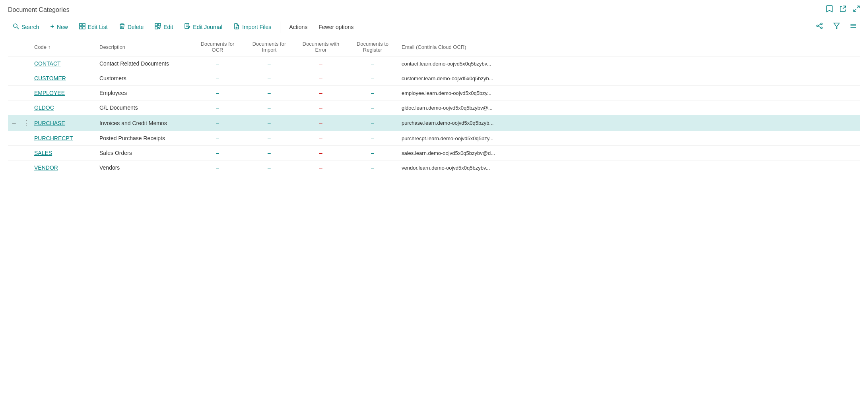 This screenshot has width=868, height=402. I want to click on edit-button: Edit, so click(164, 27).